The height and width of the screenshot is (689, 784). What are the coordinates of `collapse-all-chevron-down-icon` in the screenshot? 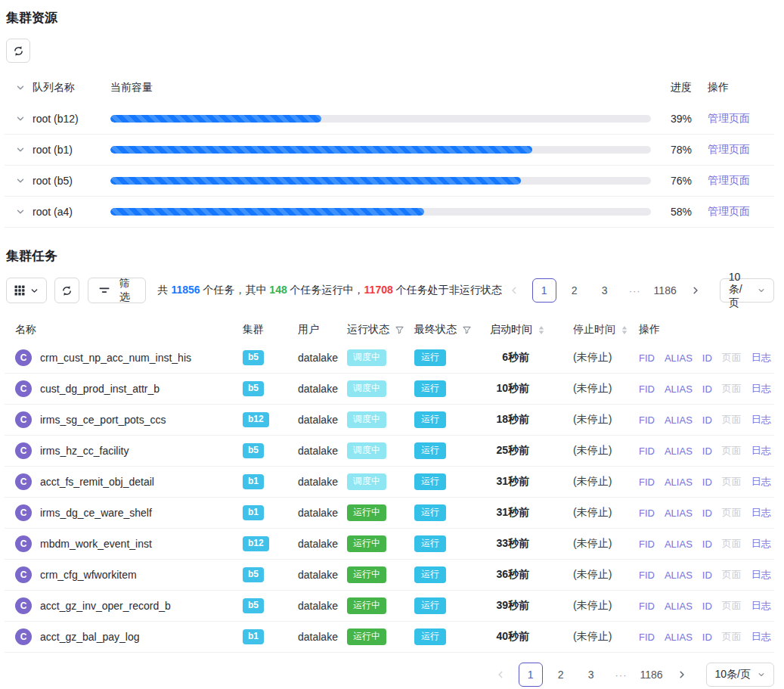 It's located at (20, 88).